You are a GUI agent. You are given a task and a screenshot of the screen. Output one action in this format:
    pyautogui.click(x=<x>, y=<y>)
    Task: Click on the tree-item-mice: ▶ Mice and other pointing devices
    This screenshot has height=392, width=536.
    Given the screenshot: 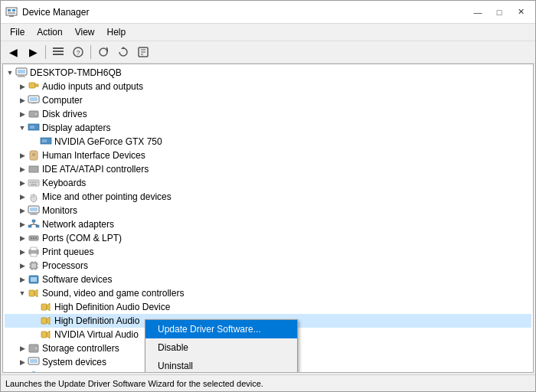 What is the action you would take?
    pyautogui.click(x=268, y=197)
    